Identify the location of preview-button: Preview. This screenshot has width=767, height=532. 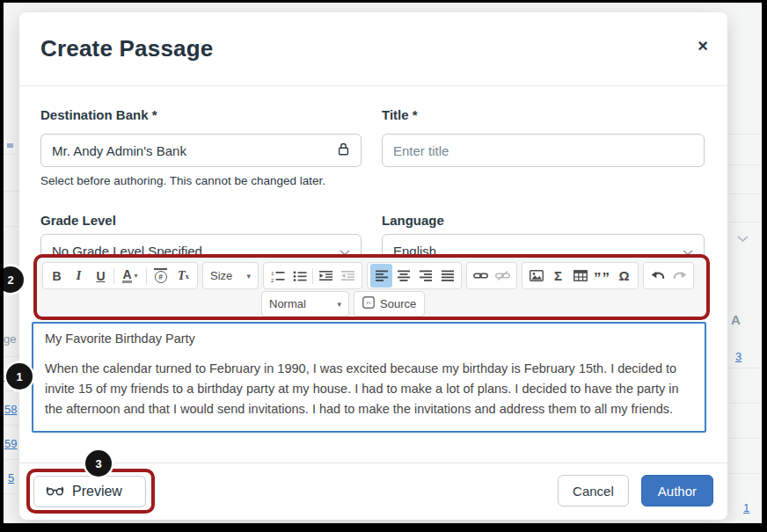
(90, 492).